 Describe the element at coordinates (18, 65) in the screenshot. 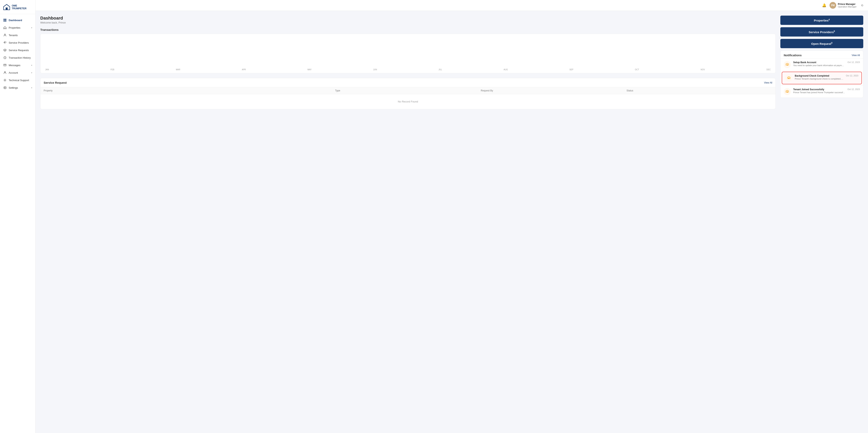

I see `sidebar-item-messages: Messages ▾` at that location.